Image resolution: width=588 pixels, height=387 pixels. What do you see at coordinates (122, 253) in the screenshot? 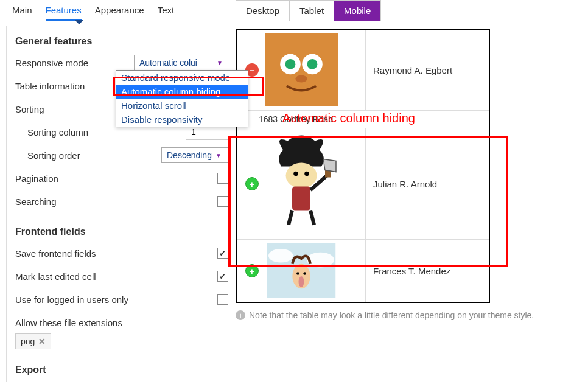
I see `row-save-frontend: Save frontend fields` at bounding box center [122, 253].